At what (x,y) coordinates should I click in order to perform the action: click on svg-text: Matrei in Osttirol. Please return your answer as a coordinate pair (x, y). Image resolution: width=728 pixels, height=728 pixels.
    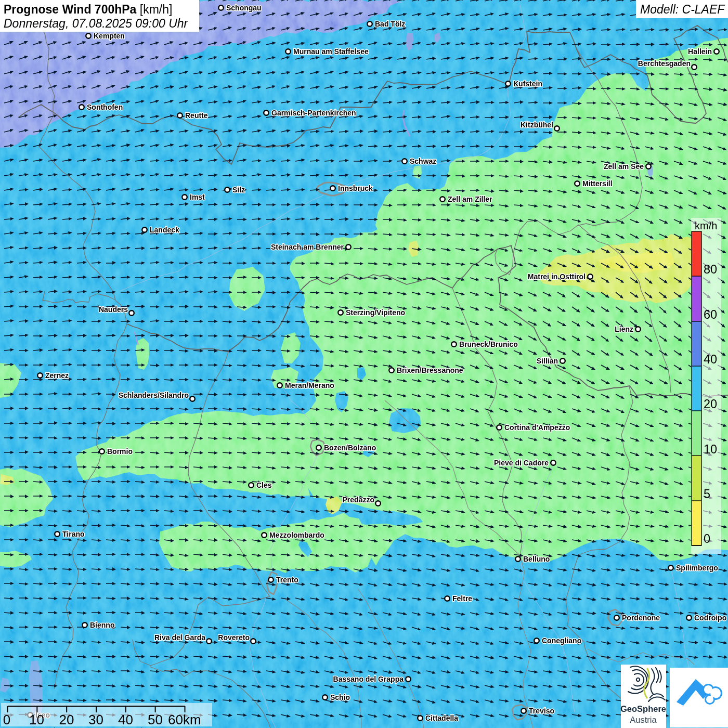
    Looking at the image, I should click on (556, 277).